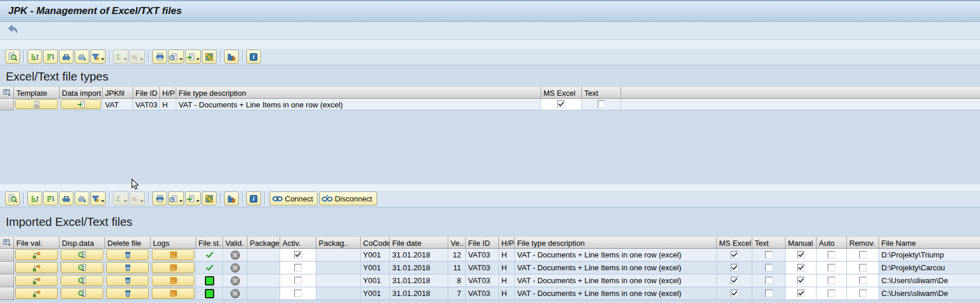  I want to click on print-button, so click(160, 57).